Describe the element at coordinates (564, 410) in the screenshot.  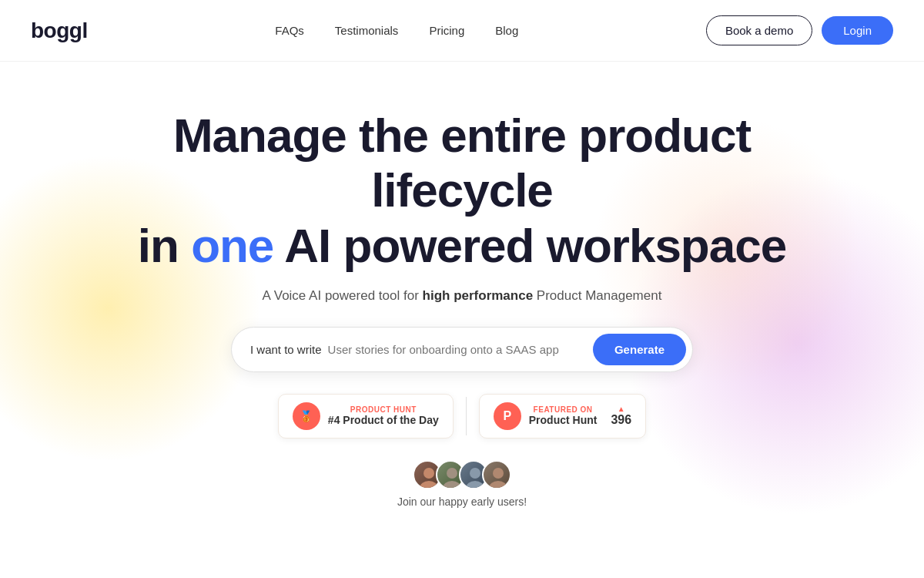
I see `ph-featured-label: FEATURED ON` at that location.